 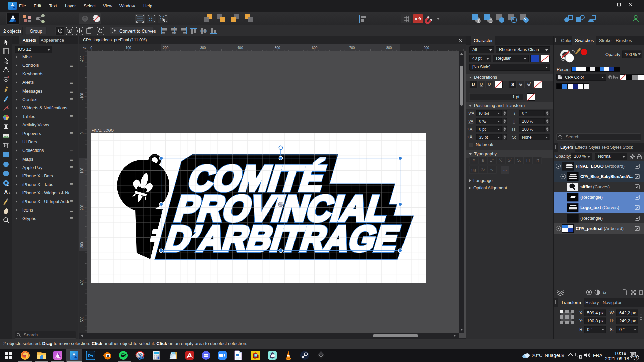 I want to click on svg-text: FRA, so click(x=598, y=355).